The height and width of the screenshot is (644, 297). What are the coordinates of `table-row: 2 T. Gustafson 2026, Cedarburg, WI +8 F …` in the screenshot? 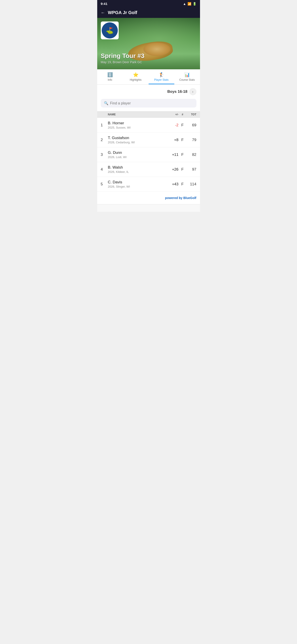 It's located at (149, 140).